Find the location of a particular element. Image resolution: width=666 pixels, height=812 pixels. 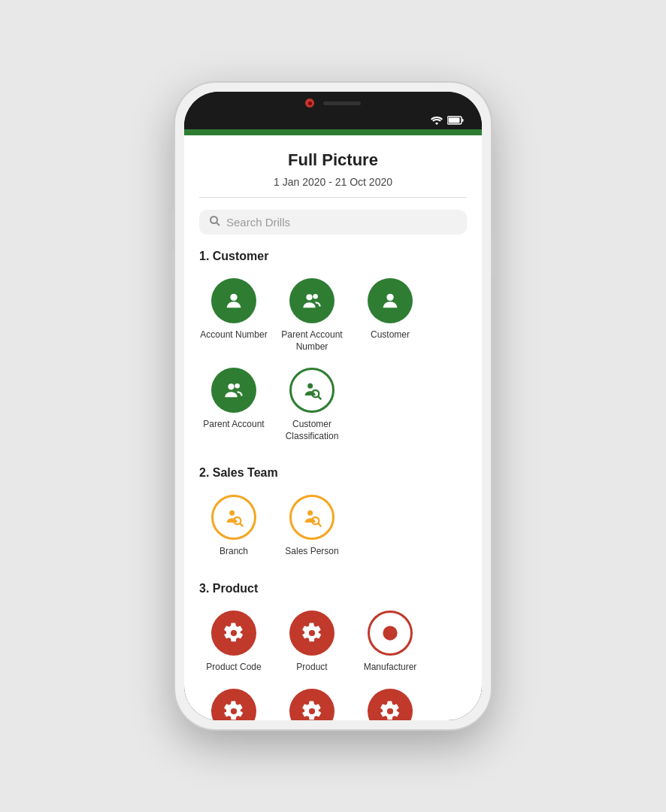

section-sales-team-label: 2. Sales Team is located at coordinates (333, 474).